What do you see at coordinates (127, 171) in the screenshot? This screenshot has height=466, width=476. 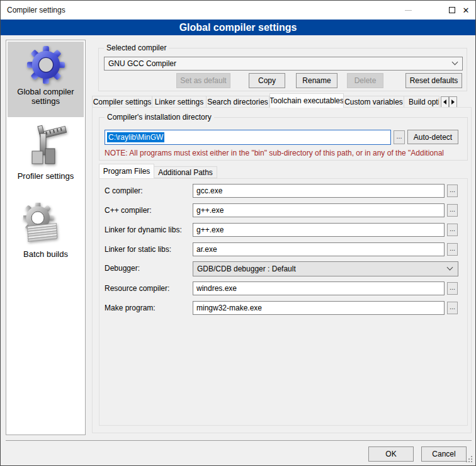 I see `tab-program-files: Program Files` at bounding box center [127, 171].